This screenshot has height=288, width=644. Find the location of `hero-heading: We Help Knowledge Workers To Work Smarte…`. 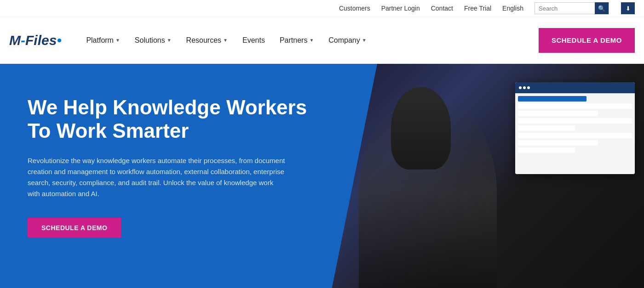

hero-heading: We Help Knowledge Workers To Work Smarte… is located at coordinates (189, 119).